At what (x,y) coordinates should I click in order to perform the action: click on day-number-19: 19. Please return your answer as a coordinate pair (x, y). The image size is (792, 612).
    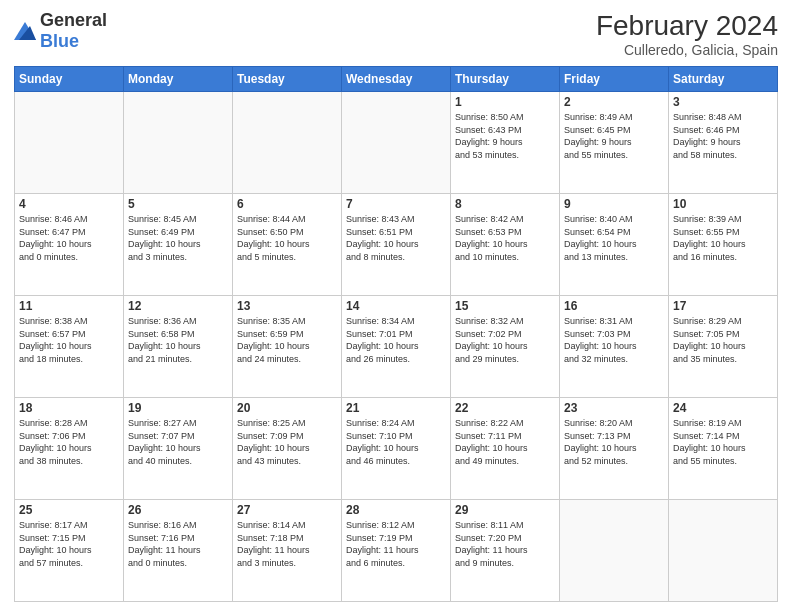
    Looking at the image, I should click on (178, 408).